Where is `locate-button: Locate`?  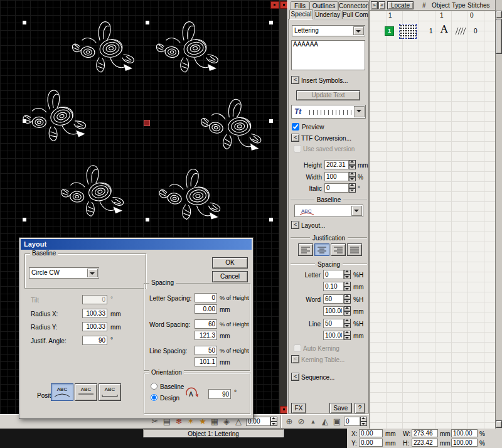
locate-button: Locate is located at coordinates (400, 5).